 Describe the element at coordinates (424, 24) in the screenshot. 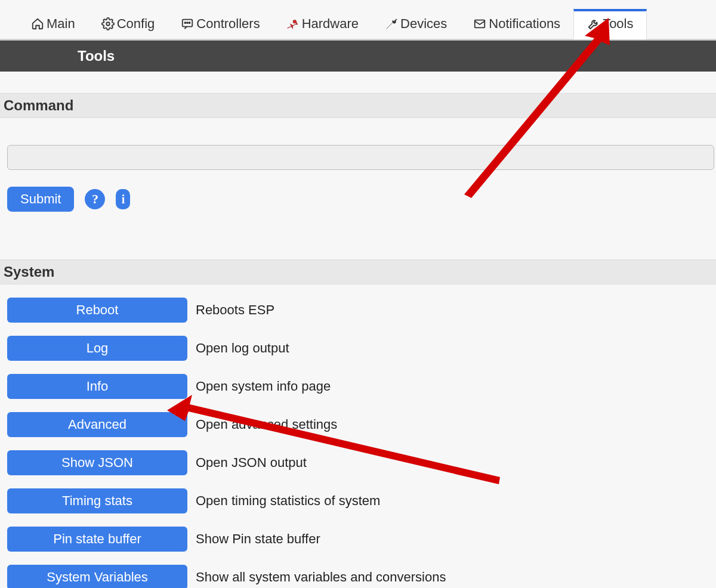

I see `tab-label: Devices` at that location.